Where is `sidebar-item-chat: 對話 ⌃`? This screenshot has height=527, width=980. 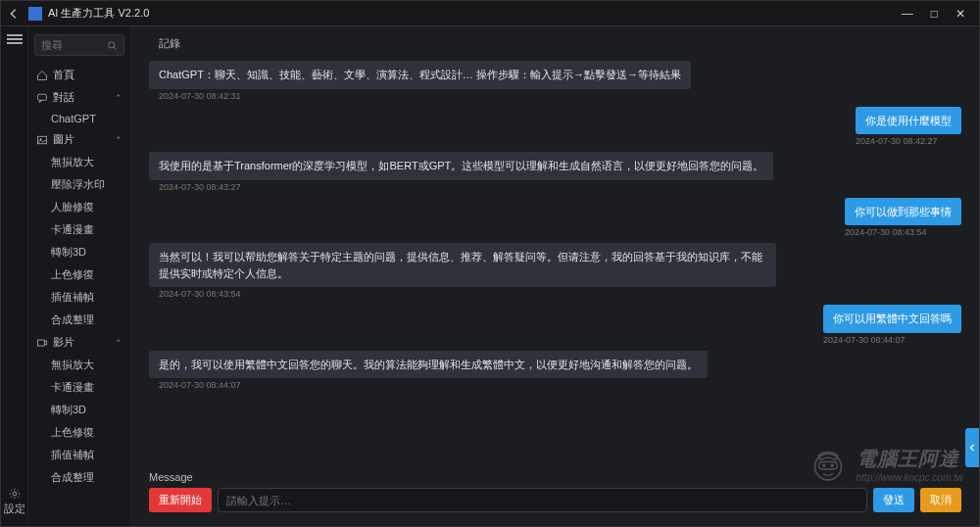
sidebar-item-chat: 對話 ⌃ is located at coordinates (79, 98).